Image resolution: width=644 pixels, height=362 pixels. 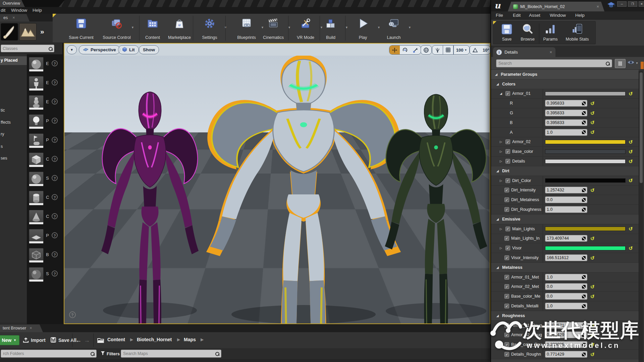 I want to click on surface-snap-button, so click(x=437, y=50).